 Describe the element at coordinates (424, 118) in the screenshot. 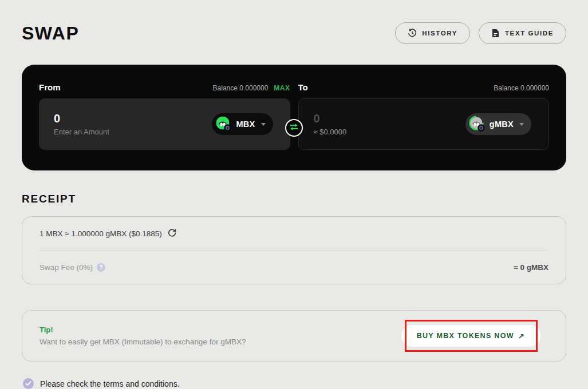

I see `to-panel: To Balance 0.000000 0 ≈ $0.0000` at that location.